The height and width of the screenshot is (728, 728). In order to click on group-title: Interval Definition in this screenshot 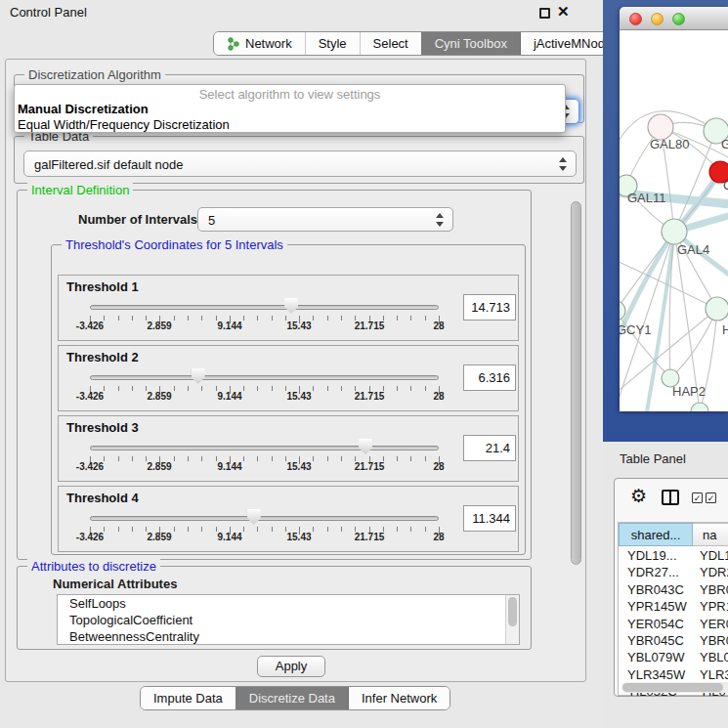, I will do `click(80, 190)`.